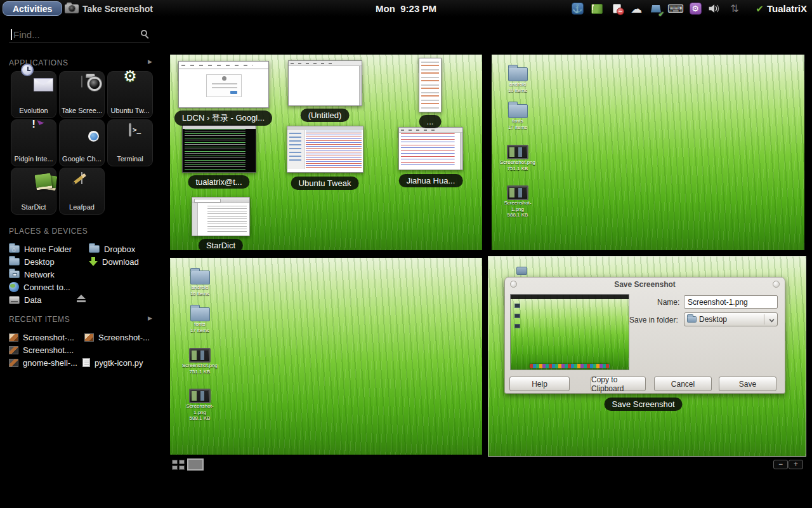  Describe the element at coordinates (32, 274) in the screenshot. I see `place-network: Network` at that location.